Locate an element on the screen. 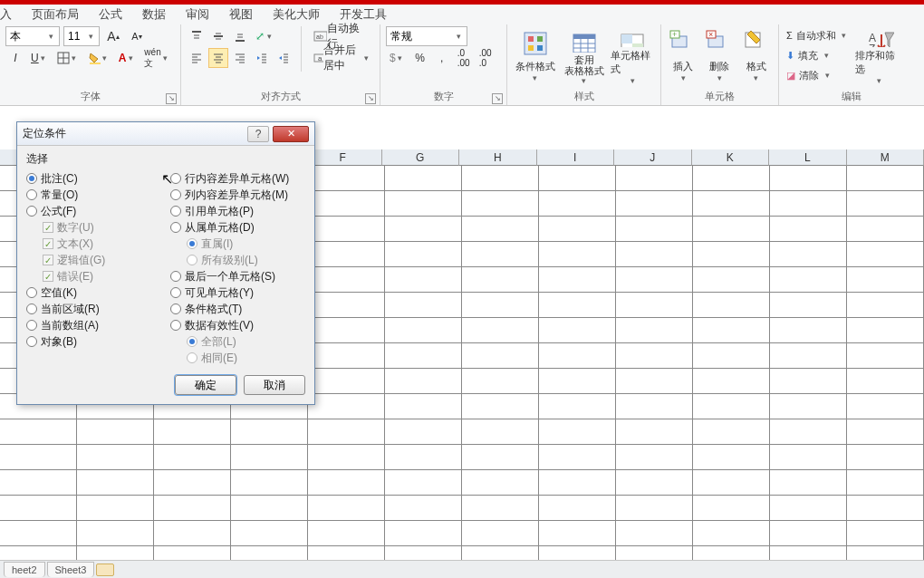 The width and height of the screenshot is (924, 578). decrease-indent-button is located at coordinates (262, 58).